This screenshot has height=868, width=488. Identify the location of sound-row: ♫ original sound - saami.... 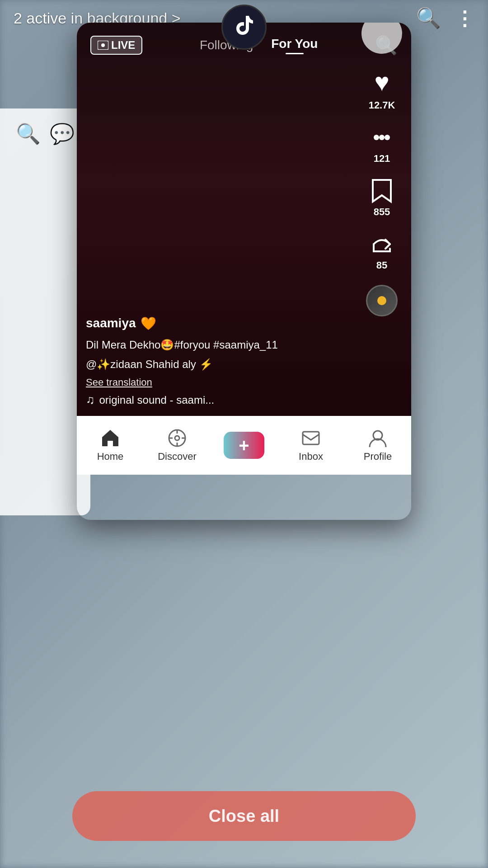
(221, 400).